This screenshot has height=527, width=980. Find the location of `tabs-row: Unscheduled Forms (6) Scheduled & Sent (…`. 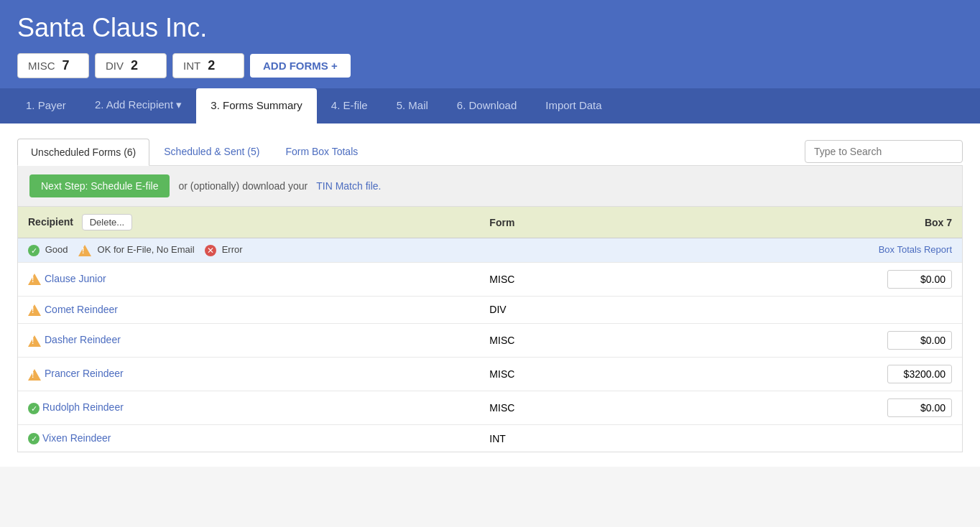

tabs-row: Unscheduled Forms (6) Scheduled & Sent (… is located at coordinates (490, 152).